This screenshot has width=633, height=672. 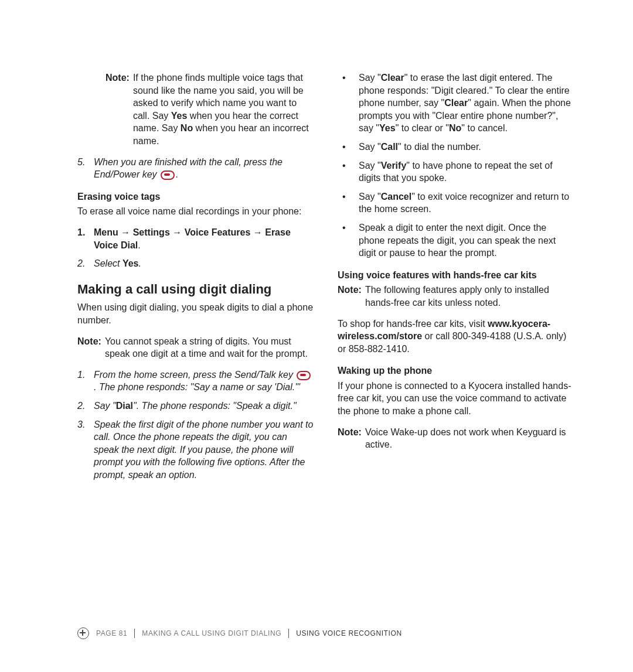 What do you see at coordinates (467, 172) in the screenshot?
I see `option-text: Say "Verify" to have phone to repeat the…` at bounding box center [467, 172].